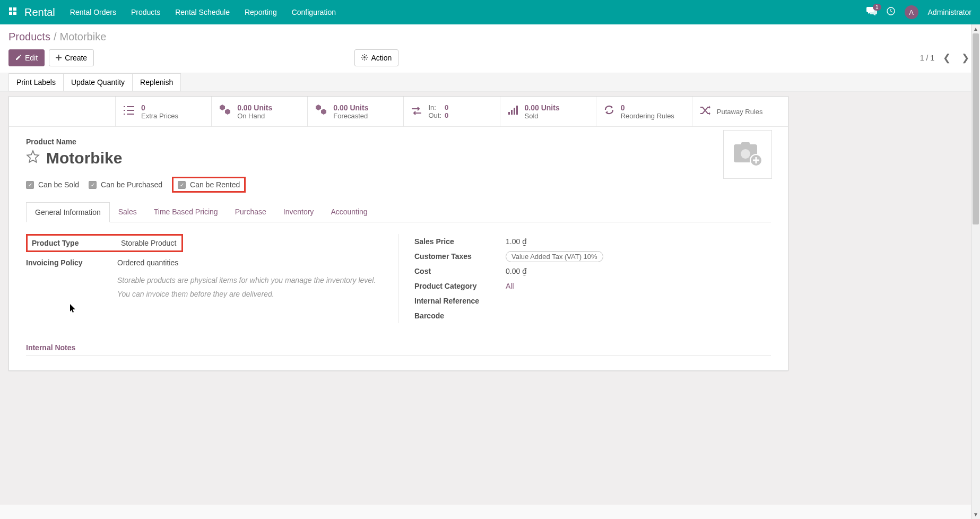  I want to click on topbuttons-row: Print Labels Update Quantity Replenish, so click(490, 82).